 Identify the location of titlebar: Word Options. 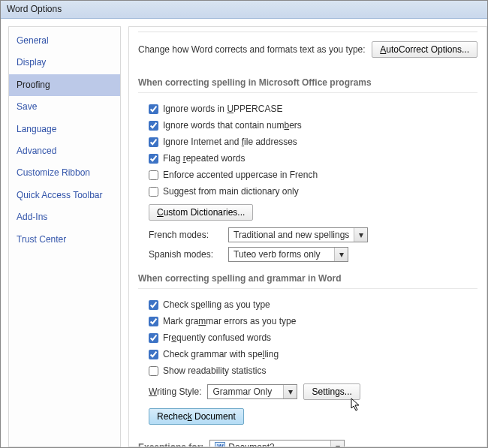
(244, 10).